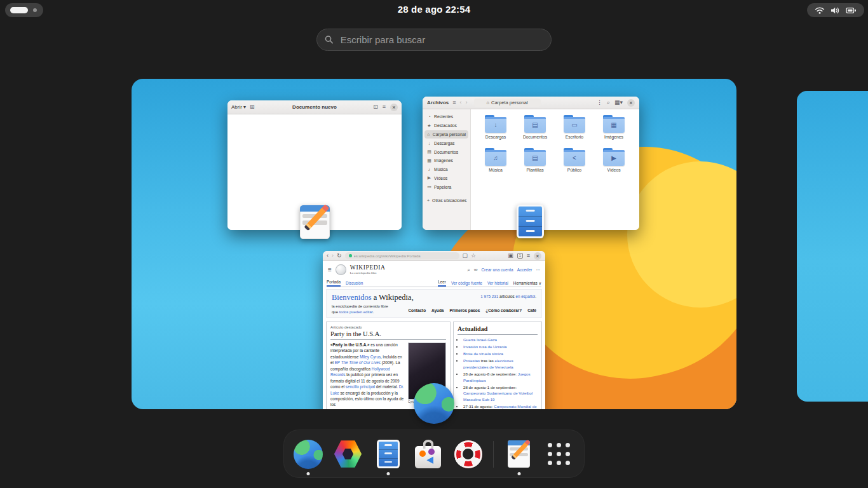 The height and width of the screenshot is (488, 868). Describe the element at coordinates (351, 255) in the screenshot. I see `padlock-icon` at that location.